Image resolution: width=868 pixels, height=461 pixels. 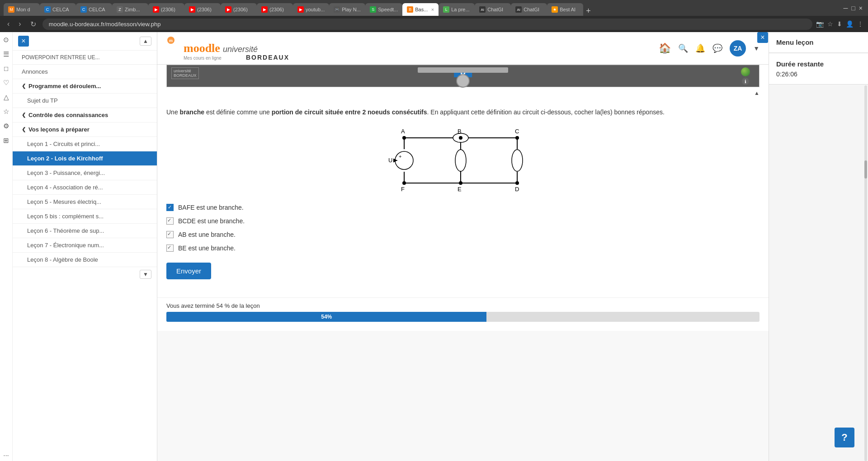 I want to click on progress-area: Vous avez terminé 54 % de la leçon 54%, so click(x=463, y=314).